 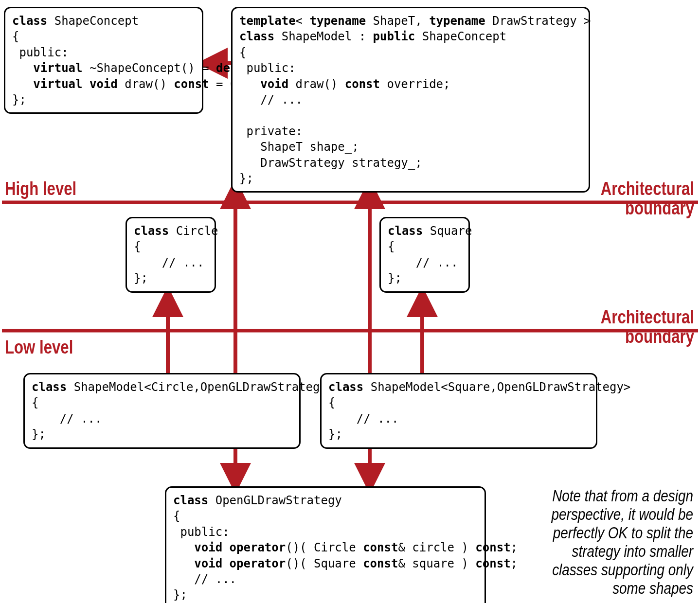 I want to click on box-square: class Square { // ... };, so click(x=425, y=255).